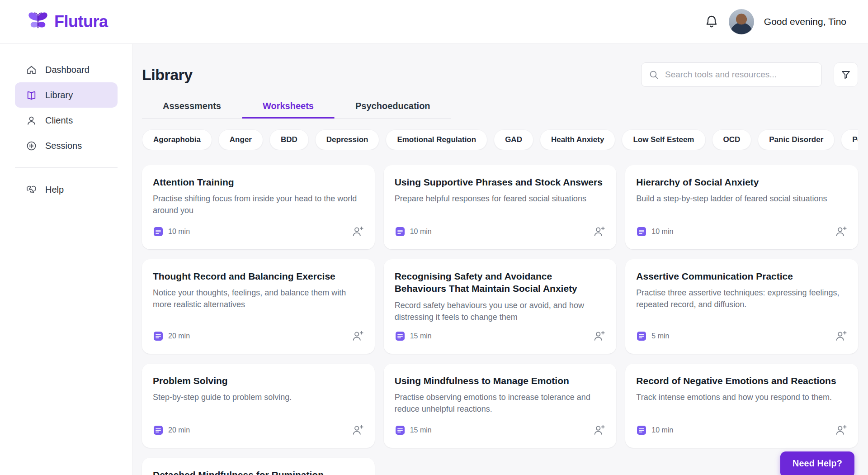 Image resolution: width=868 pixels, height=475 pixels. What do you see at coordinates (32, 146) in the screenshot?
I see `sessions-icon` at bounding box center [32, 146].